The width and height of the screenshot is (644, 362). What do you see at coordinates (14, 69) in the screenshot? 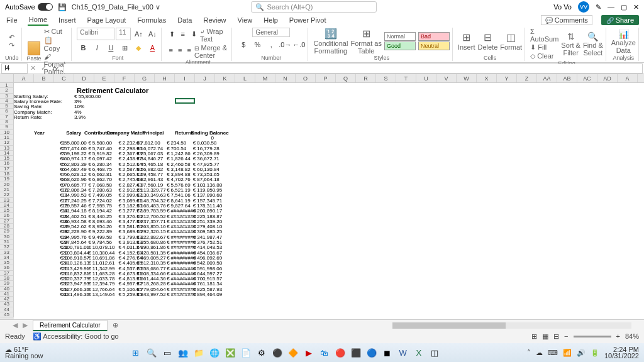
I see `name-box: I4` at bounding box center [14, 69].